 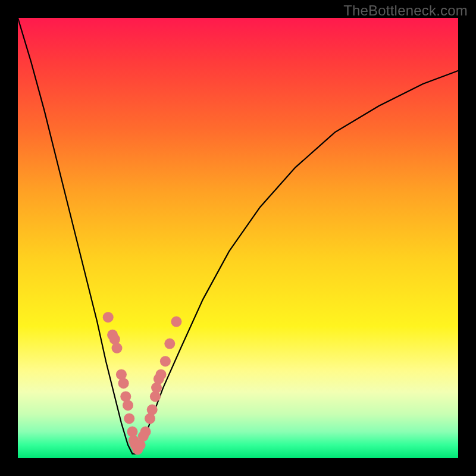 What do you see at coordinates (143, 383) in the screenshot?
I see `data-points-group` at bounding box center [143, 383].